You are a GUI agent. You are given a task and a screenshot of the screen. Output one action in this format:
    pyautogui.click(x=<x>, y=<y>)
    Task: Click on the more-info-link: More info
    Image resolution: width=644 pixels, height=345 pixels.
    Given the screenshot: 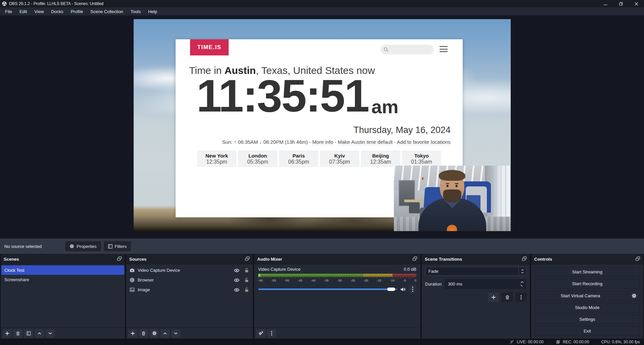 What is the action you would take?
    pyautogui.click(x=323, y=142)
    